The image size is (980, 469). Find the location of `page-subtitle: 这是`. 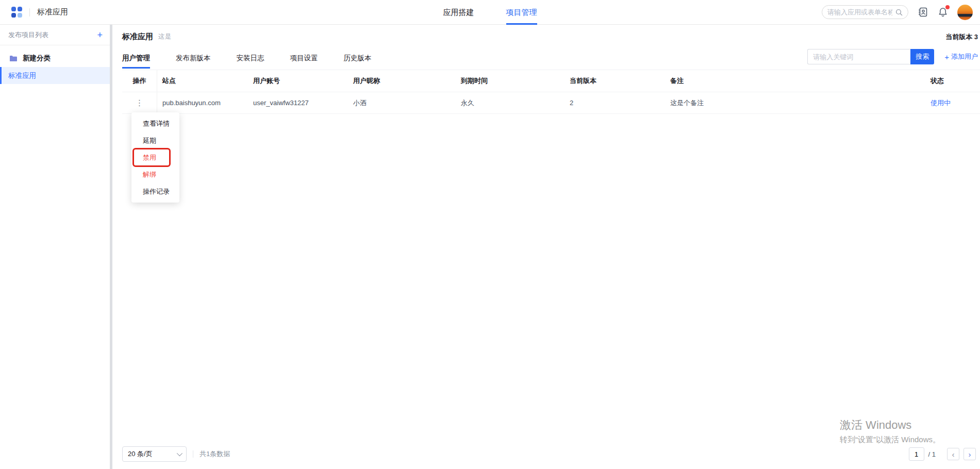

page-subtitle: 这是 is located at coordinates (165, 37).